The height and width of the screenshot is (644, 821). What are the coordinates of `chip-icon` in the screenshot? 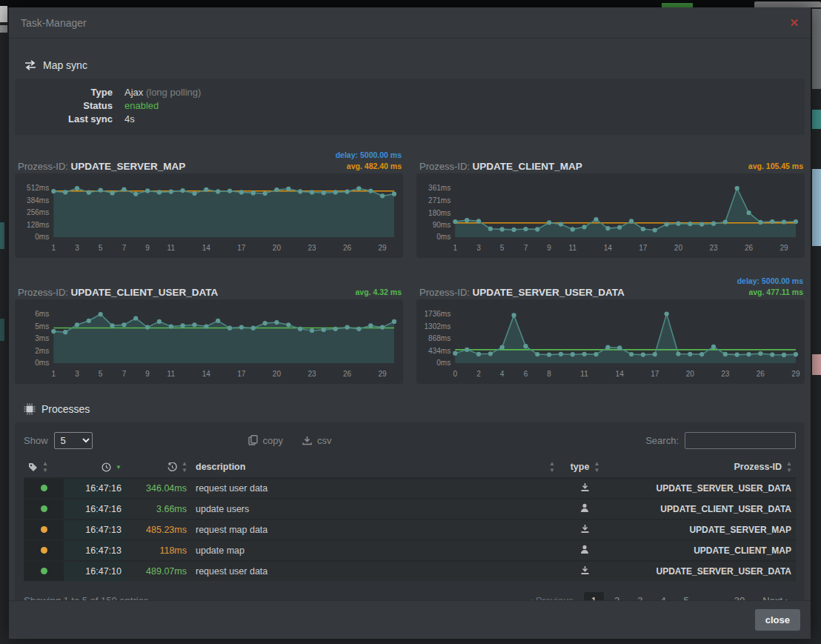 It's located at (30, 409).